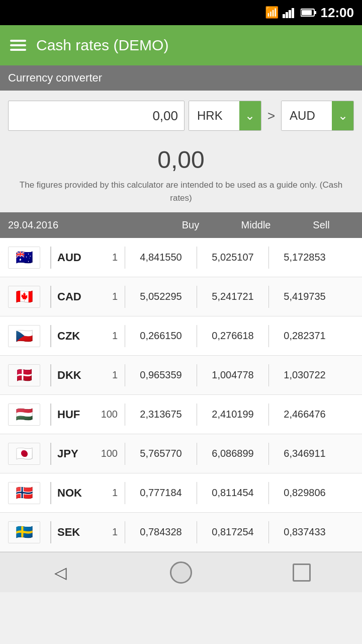 The image size is (362, 644). I want to click on buy-rate: 0,266150, so click(161, 336).